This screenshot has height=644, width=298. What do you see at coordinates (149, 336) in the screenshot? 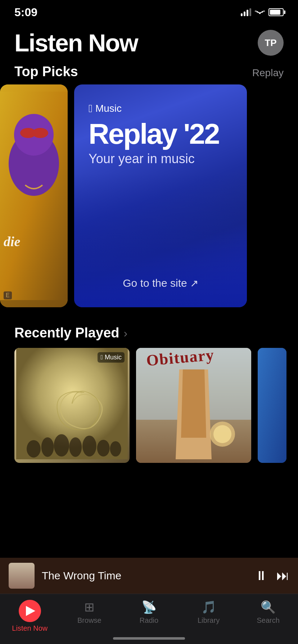
I see `recently-played-header: Recently Played ›` at bounding box center [149, 336].